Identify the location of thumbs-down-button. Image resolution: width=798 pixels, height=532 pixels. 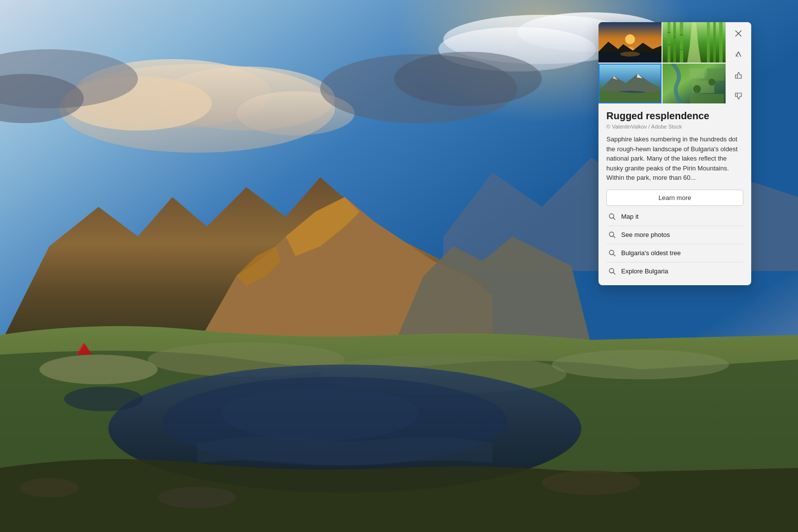
(738, 96).